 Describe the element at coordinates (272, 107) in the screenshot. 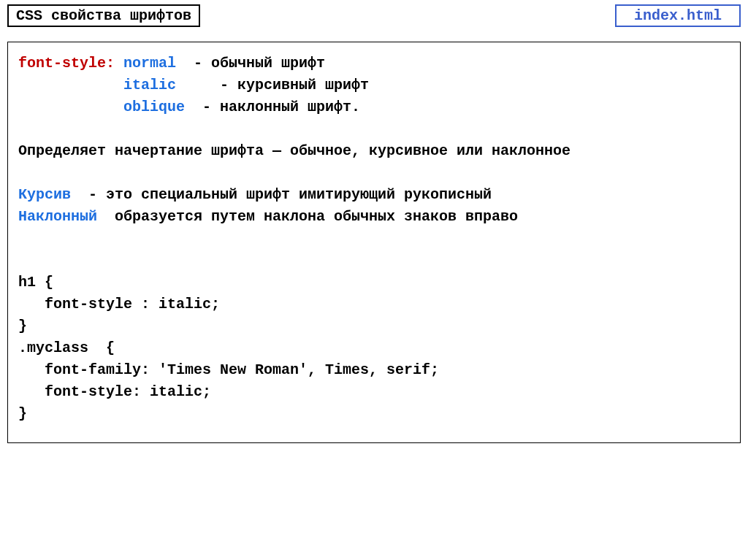

I see `desc-oblique: - наклонный шрифт.` at that location.